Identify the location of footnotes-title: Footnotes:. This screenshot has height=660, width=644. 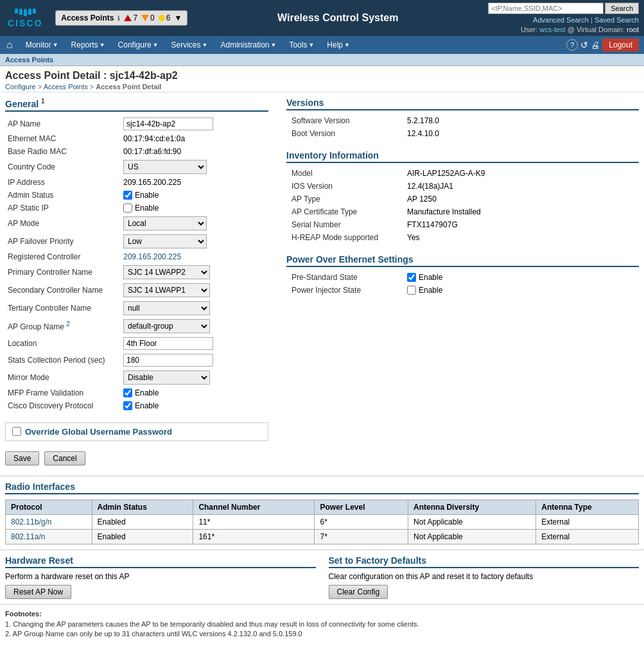
(322, 614).